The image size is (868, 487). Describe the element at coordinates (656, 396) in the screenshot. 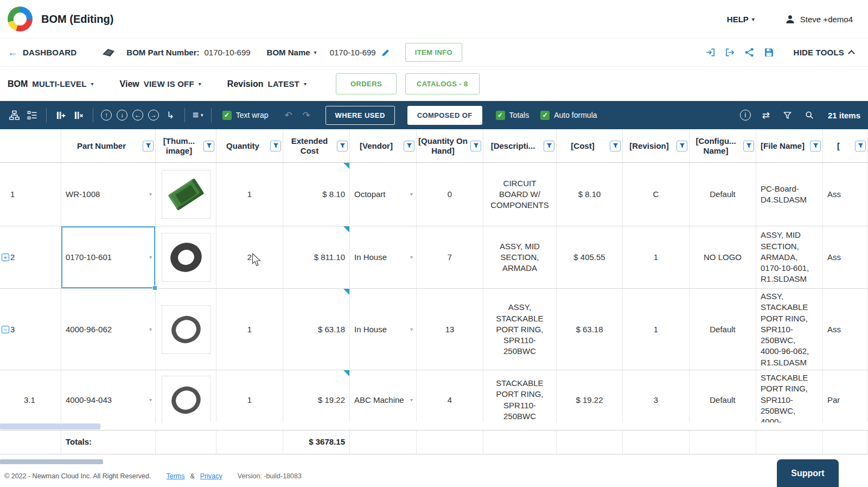

I see `revision-cell: 3` at that location.